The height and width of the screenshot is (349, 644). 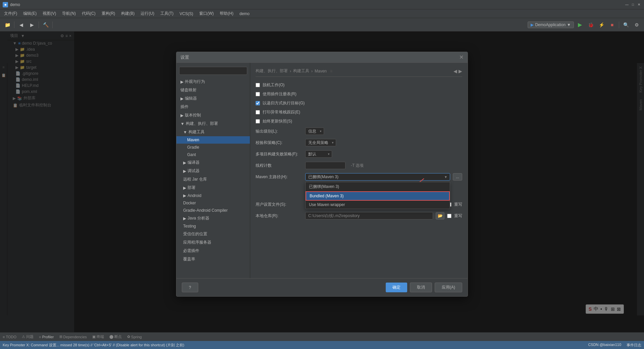 What do you see at coordinates (213, 90) in the screenshot?
I see `nav-item-keymap: 键盘映射` at bounding box center [213, 90].